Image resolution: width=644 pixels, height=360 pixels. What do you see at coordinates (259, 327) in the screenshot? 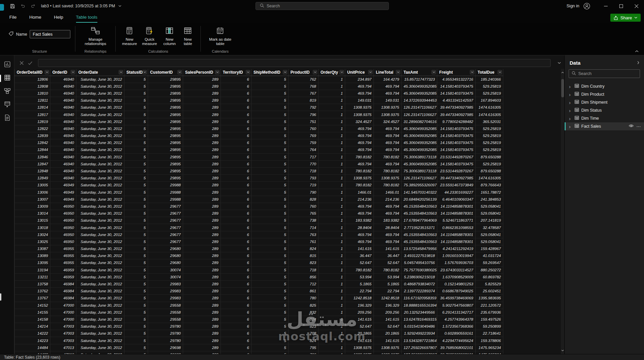
I see `table-row: 1421447003Saturday, June 30, 20125297802…` at bounding box center [259, 327].